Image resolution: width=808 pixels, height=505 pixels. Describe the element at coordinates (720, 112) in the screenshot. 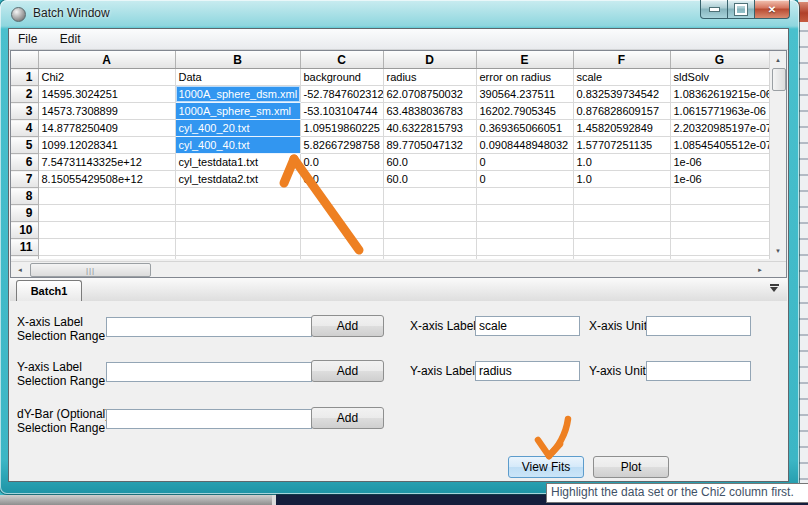

I see `cell: 1.0615771963e-06` at that location.